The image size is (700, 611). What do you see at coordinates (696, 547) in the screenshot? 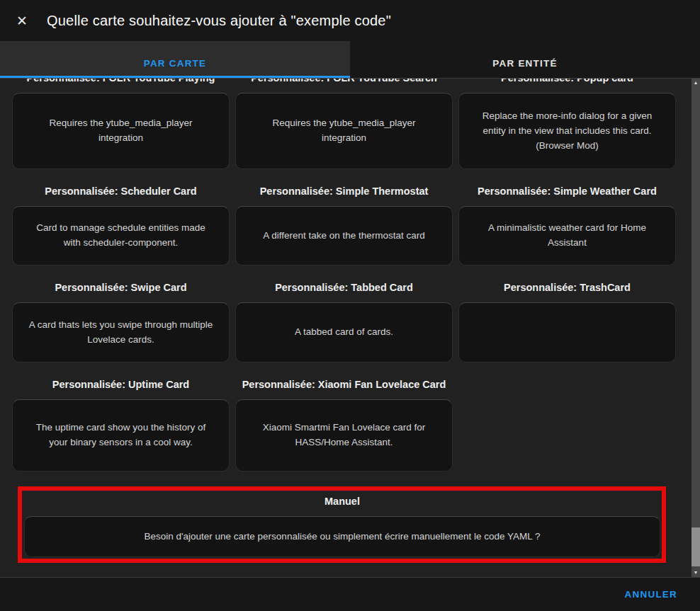
I see `scrollbar-thumb` at bounding box center [696, 547].